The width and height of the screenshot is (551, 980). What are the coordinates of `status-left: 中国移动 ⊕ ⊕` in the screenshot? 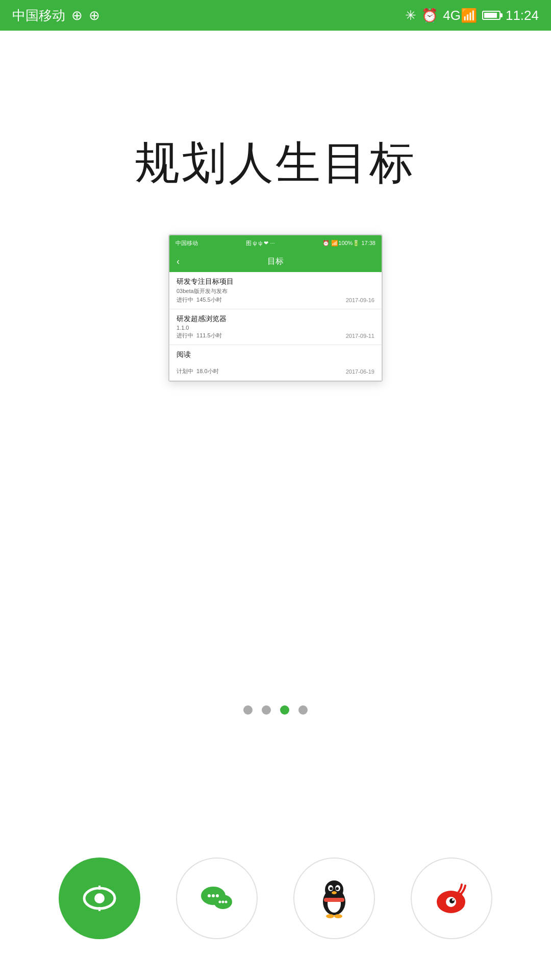 It's located at (56, 15).